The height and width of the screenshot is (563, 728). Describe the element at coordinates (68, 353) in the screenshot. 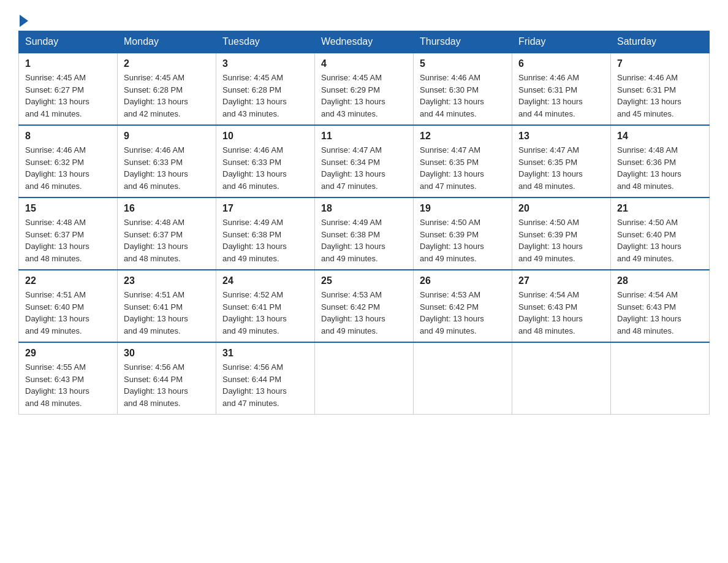

I see `day-number: 29` at that location.